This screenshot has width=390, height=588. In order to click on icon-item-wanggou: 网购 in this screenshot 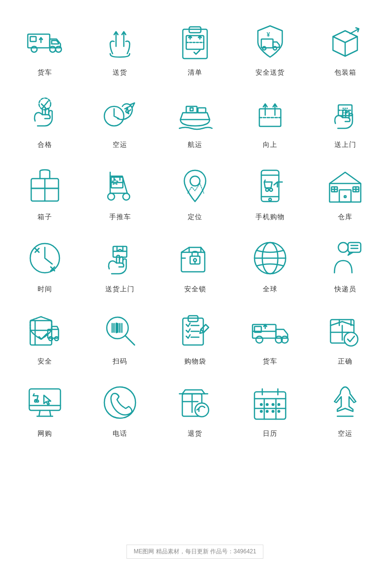, I will do `click(45, 409)`.